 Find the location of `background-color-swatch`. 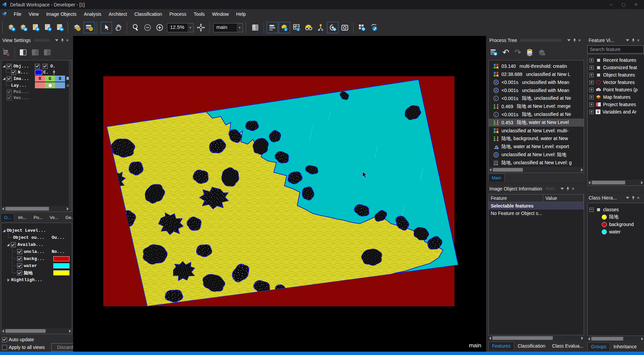

background-color-swatch is located at coordinates (61, 259).